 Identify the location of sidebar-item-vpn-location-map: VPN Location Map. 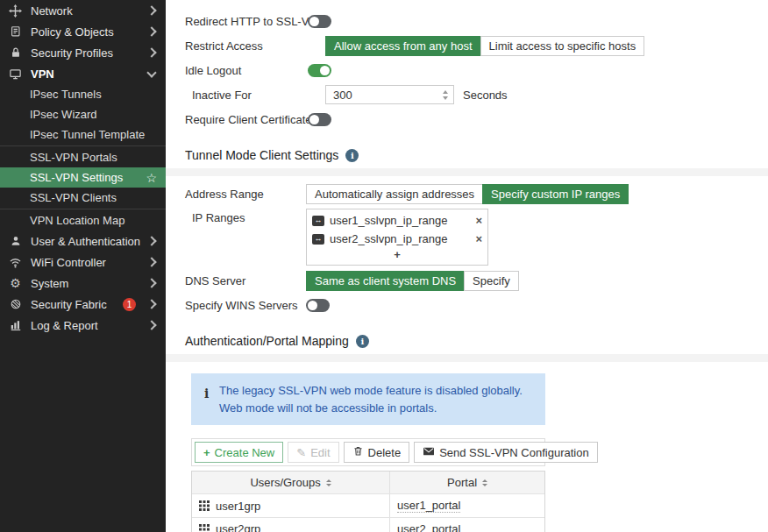
(82, 221).